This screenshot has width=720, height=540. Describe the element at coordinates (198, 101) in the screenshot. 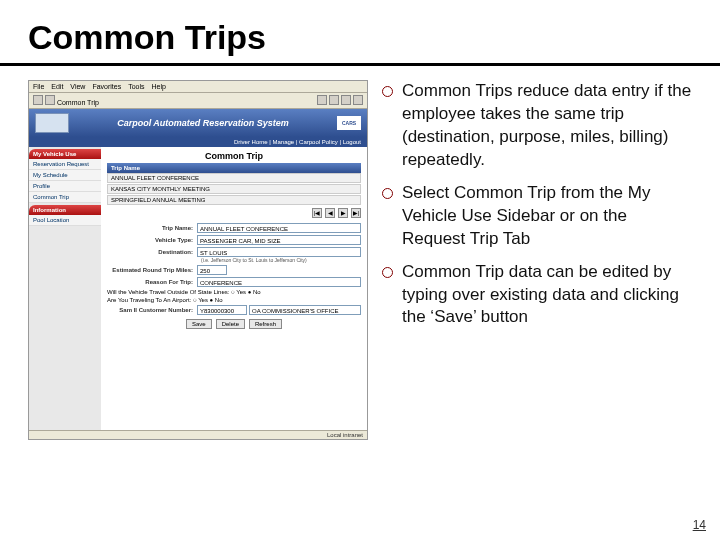

I see `toolbar: Common Trip` at that location.